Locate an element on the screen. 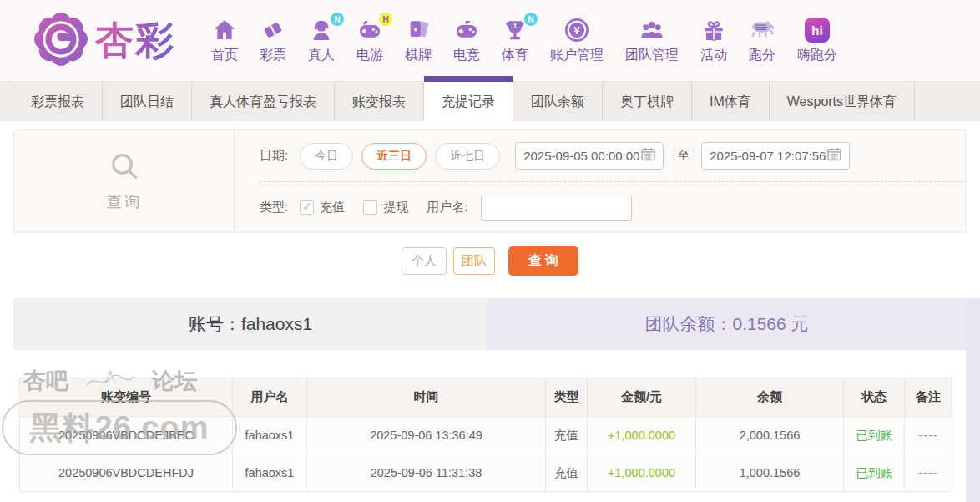  live-person-icon: N is located at coordinates (321, 30).